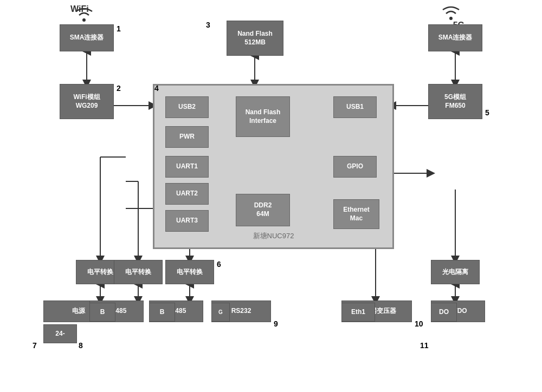  What do you see at coordinates (419, 324) in the screenshot?
I see `num10: 10` at bounding box center [419, 324].